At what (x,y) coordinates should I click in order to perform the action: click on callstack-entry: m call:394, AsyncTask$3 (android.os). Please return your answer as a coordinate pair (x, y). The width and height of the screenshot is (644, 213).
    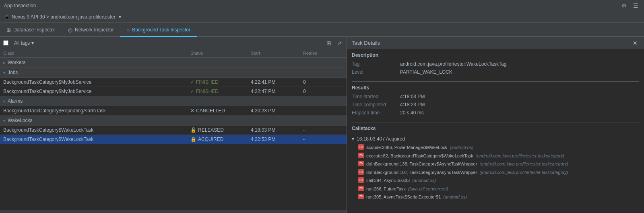
    Looking at the image, I should click on (495, 180).